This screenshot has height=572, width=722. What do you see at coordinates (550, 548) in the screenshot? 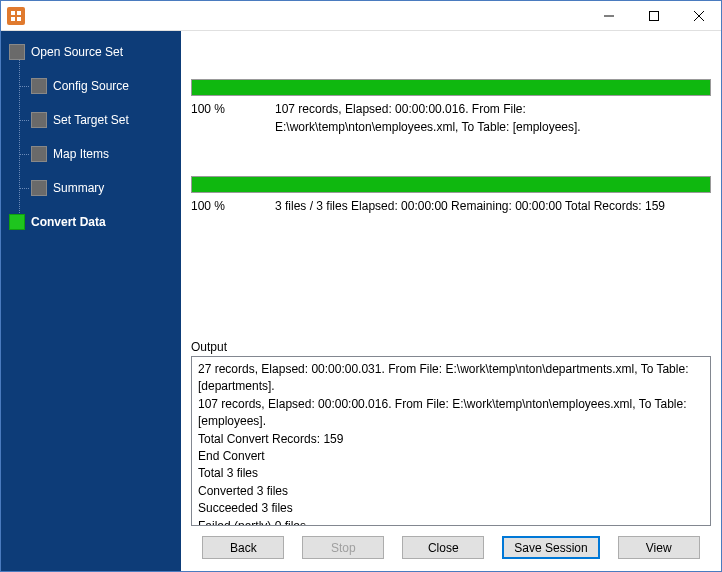
I see `save-session-button: Save Session` at bounding box center [550, 548].